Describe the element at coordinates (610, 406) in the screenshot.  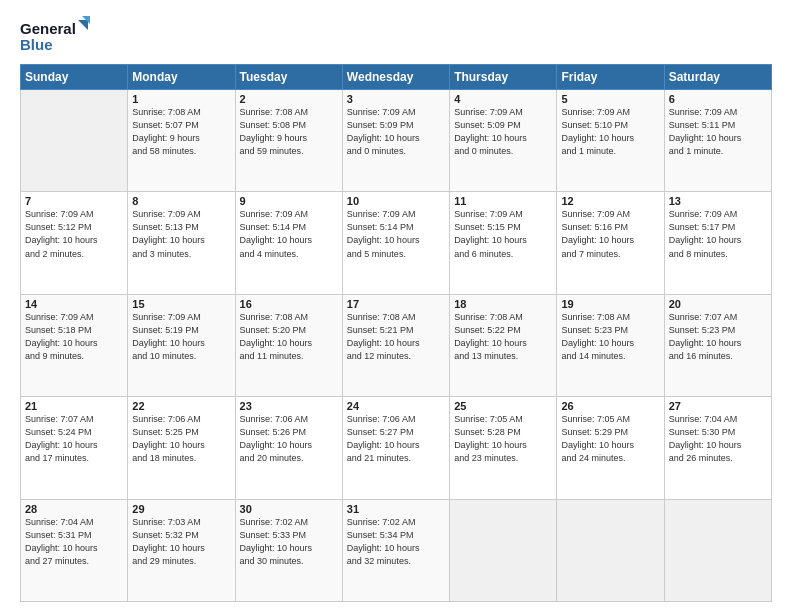
I see `day-number: 26` at that location.